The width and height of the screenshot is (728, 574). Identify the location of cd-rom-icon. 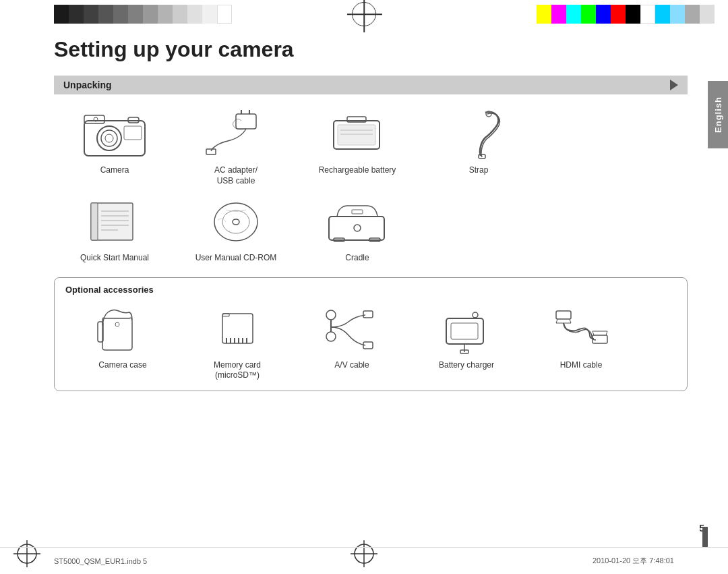
(236, 221).